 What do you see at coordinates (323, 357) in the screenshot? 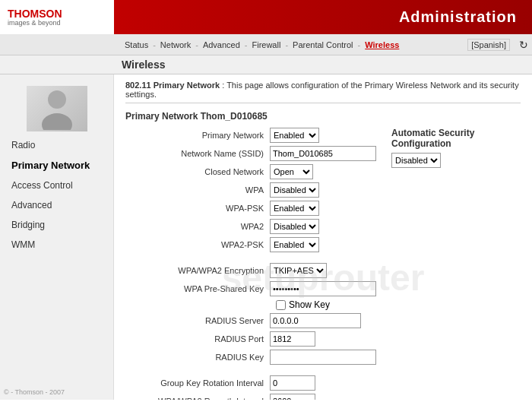
I see `radius-key-input` at bounding box center [323, 357].